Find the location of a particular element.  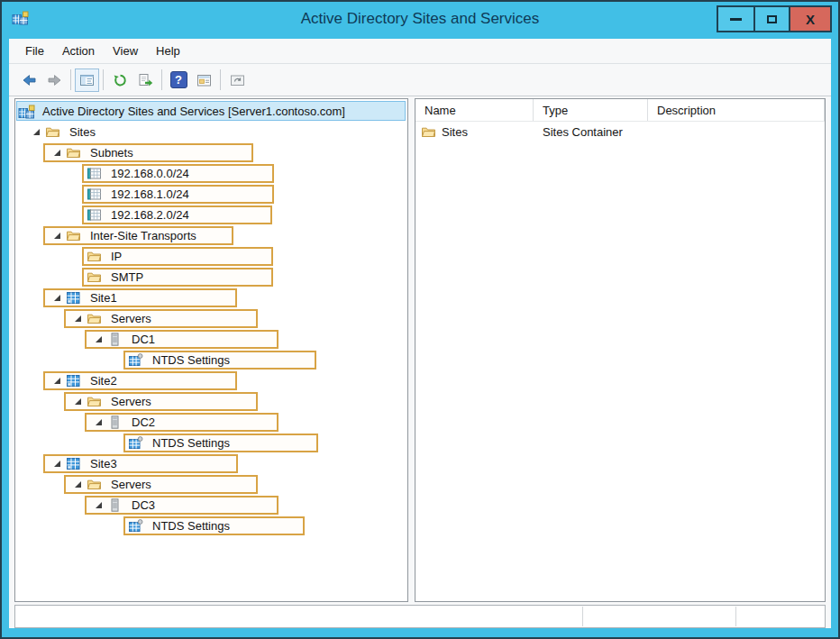

tree-item-label: Subnets is located at coordinates (112, 153).